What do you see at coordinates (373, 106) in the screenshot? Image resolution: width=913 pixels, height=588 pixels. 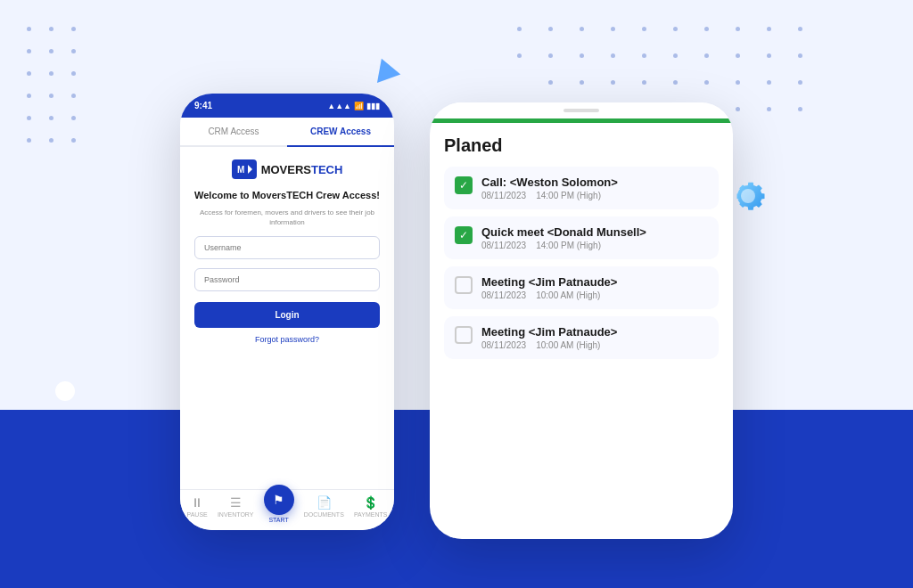 I see `battery-icon: ▮▮▮` at bounding box center [373, 106].